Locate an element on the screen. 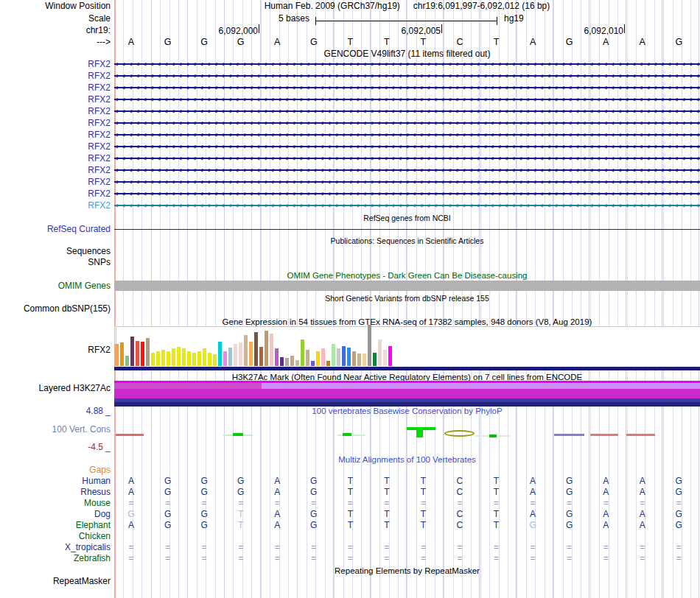  dbsnp-track-title: Short Genetic Variants from dbSNP releas… is located at coordinates (407, 298).